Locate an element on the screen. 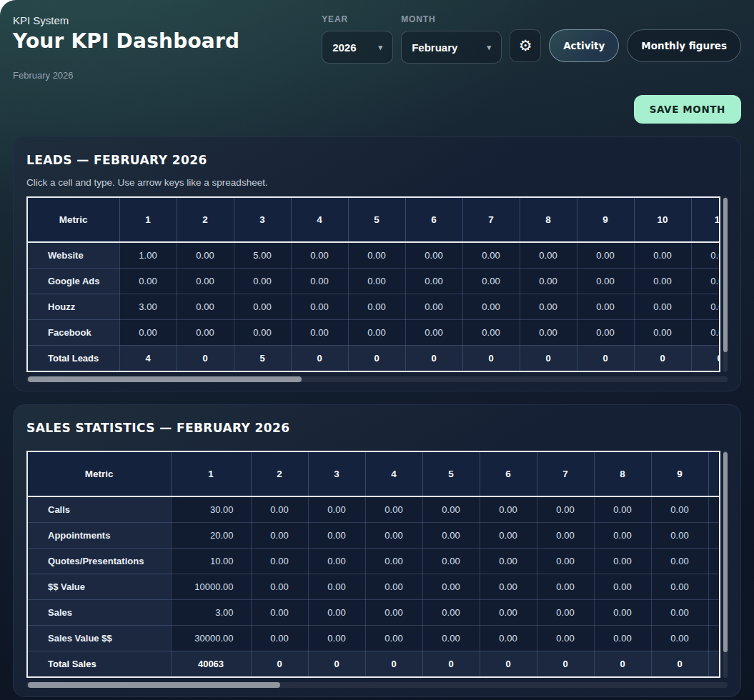 The width and height of the screenshot is (754, 700). save-month-button: SAVE MONTH is located at coordinates (688, 109).